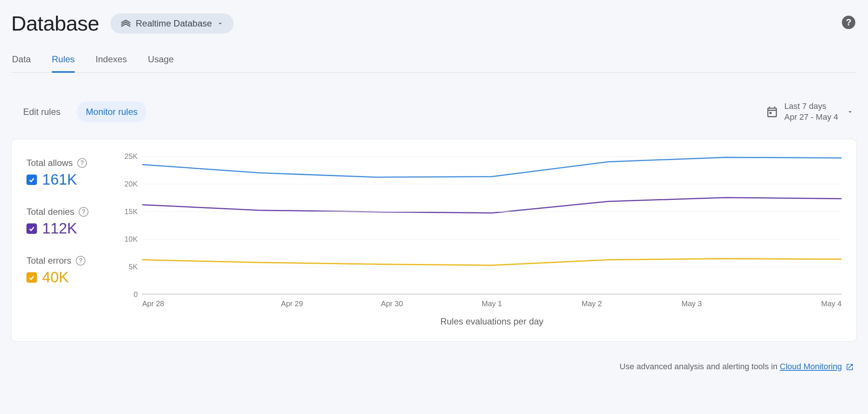 This screenshot has width=868, height=414. Describe the element at coordinates (292, 304) in the screenshot. I see `x-tick-label: Apr 29` at that location.